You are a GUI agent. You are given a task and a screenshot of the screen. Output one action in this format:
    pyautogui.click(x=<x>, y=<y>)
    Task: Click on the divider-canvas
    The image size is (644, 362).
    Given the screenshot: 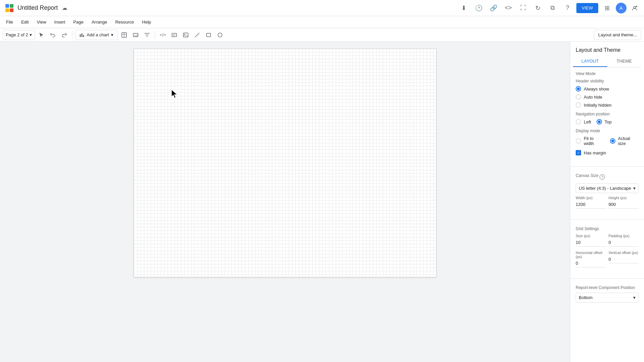 What is the action you would take?
    pyautogui.click(x=607, y=166)
    